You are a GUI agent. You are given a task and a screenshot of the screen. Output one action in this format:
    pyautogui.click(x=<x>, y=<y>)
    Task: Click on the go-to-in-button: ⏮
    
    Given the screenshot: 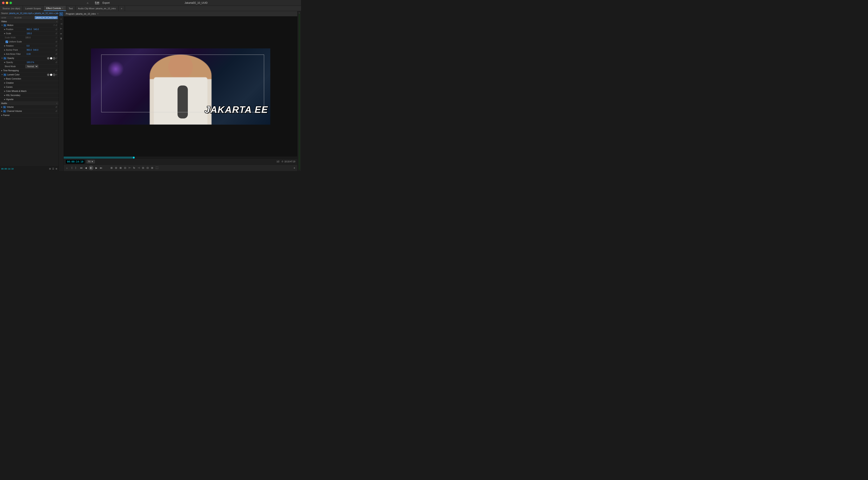 What is the action you would take?
    pyautogui.click(x=81, y=168)
    